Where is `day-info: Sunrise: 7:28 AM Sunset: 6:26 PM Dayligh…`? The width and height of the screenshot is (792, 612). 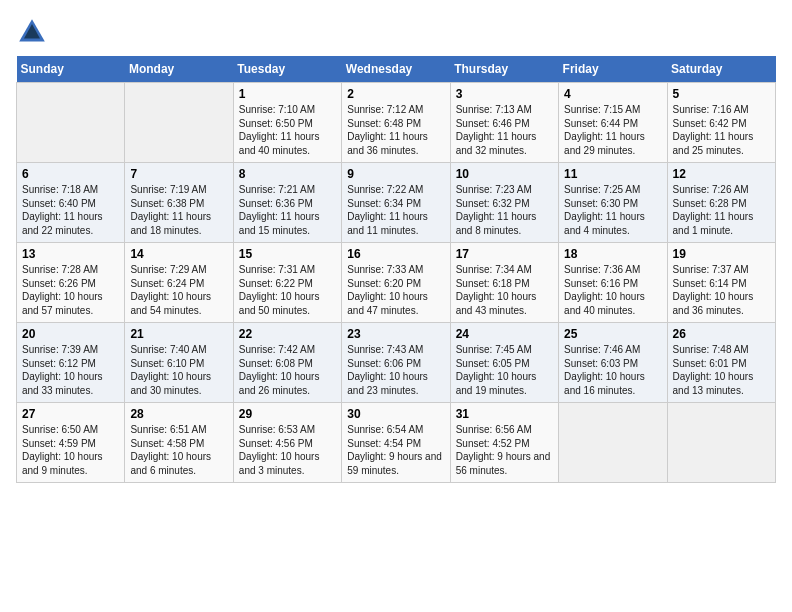
day-info: Sunrise: 7:28 AM Sunset: 6:26 PM Dayligh… is located at coordinates (70, 290).